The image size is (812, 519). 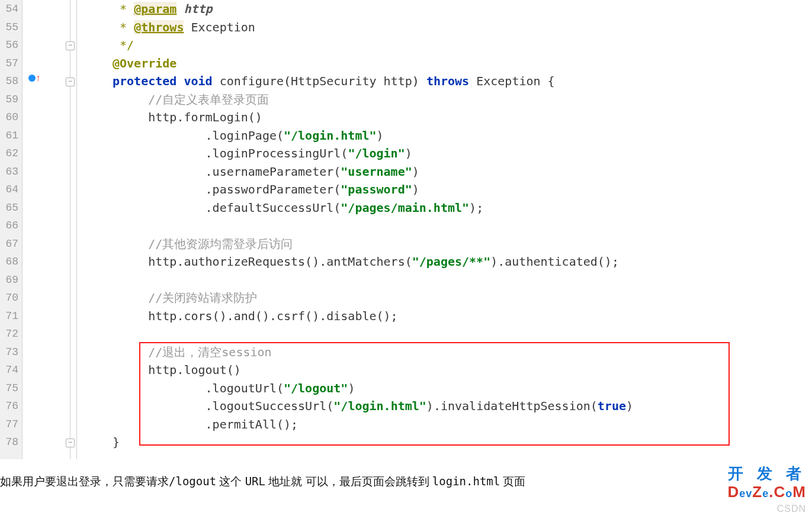 What do you see at coordinates (70, 230) in the screenshot?
I see `fold-gutter` at bounding box center [70, 230].